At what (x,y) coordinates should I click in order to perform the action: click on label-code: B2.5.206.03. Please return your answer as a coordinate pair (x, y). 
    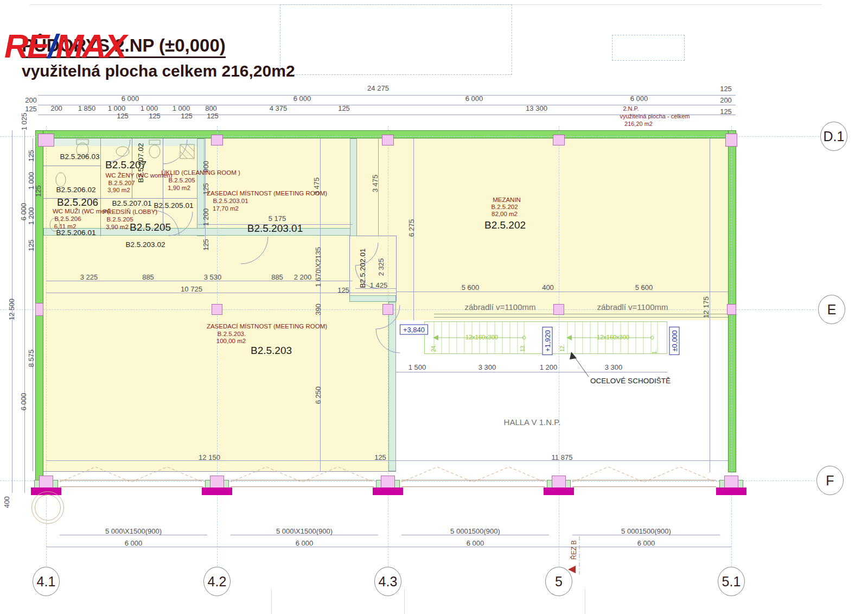
    Looking at the image, I should click on (80, 156).